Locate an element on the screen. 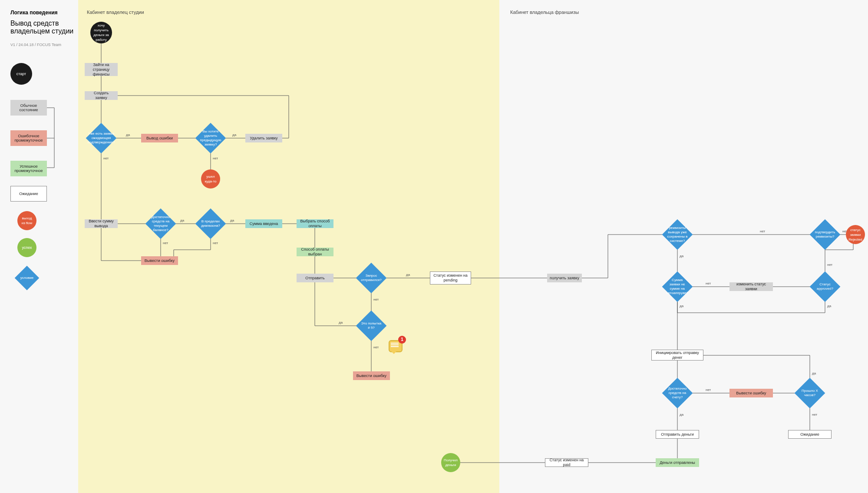  node-r3-label: Удалить заявку is located at coordinates (264, 138).